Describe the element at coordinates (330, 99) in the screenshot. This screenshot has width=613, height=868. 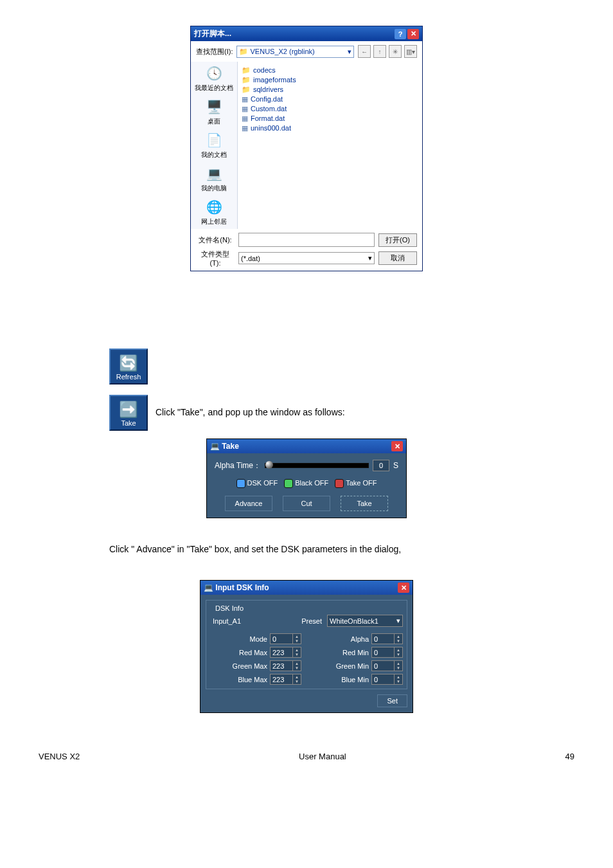
I see `list-item: ▦Config.dat` at that location.